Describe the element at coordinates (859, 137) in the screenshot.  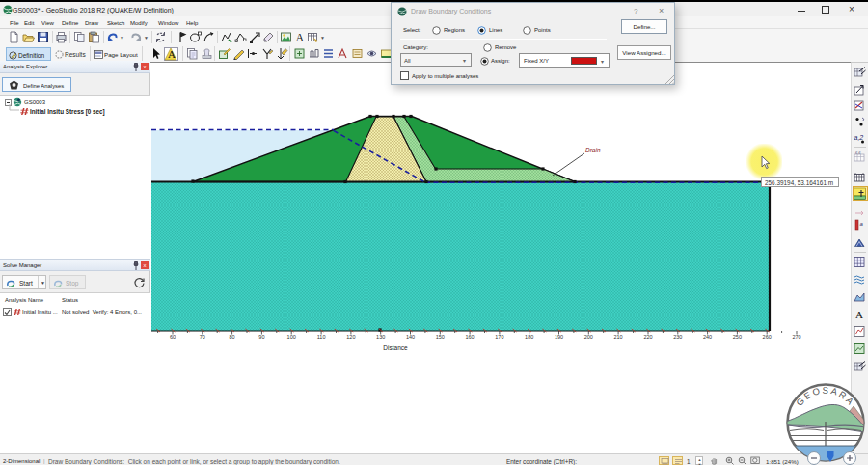
I see `svg-text: a,2` at that location.